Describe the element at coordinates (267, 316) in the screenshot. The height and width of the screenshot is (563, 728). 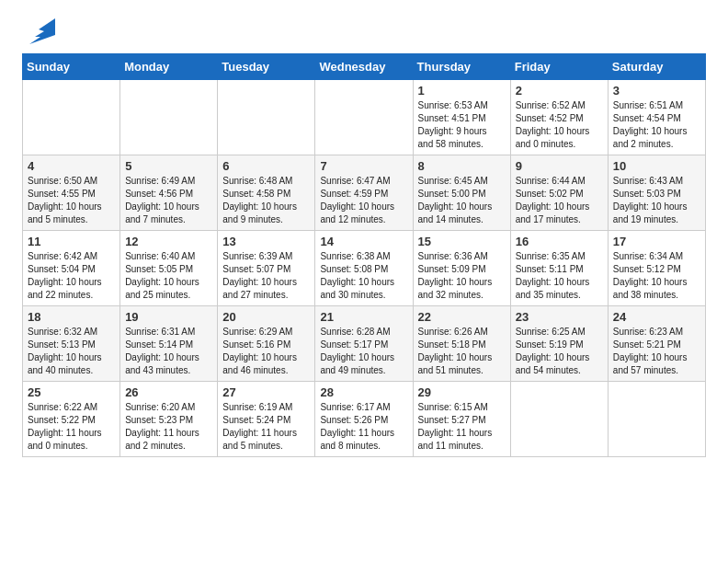
I see `day-number: 20` at that location.